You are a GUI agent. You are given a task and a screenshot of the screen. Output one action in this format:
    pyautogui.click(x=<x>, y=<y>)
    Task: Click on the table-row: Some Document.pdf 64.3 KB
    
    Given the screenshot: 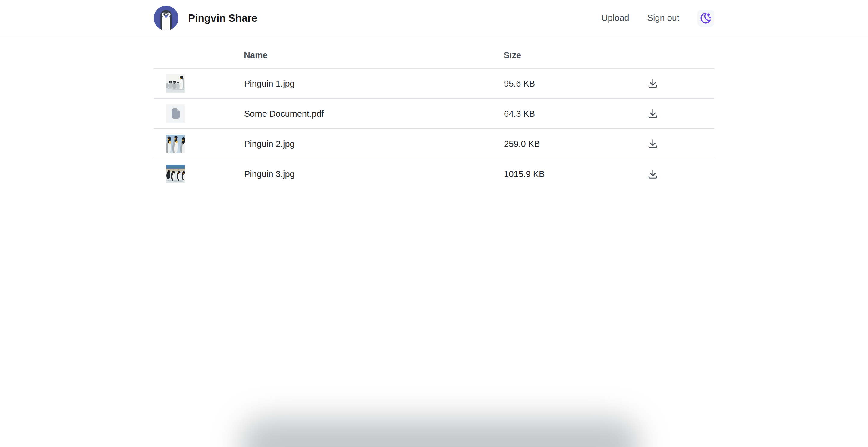 What is the action you would take?
    pyautogui.click(x=434, y=114)
    